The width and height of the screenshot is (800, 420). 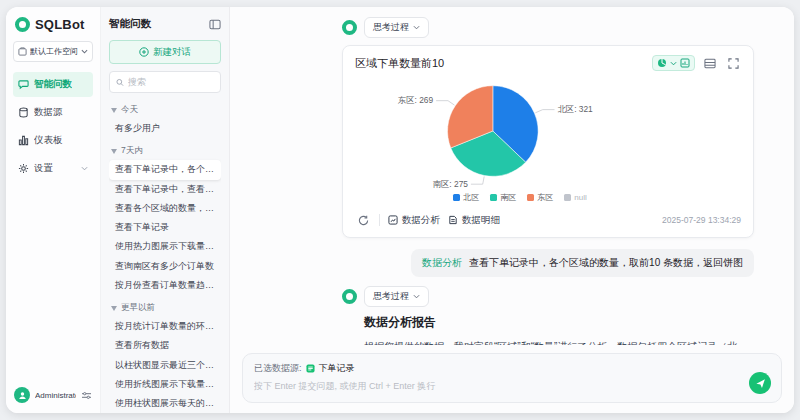 I want to click on history-item: 查看各个区域的数量，取前10 条数..., so click(x=165, y=208).